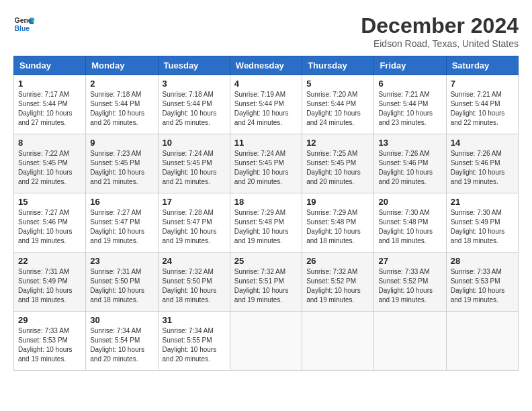 This screenshot has width=532, height=411. Describe the element at coordinates (339, 223) in the screenshot. I see `calendar-cell: 19 Sunrise: 7:29 AM Sunset: 5:48 PM Dayl…` at that location.